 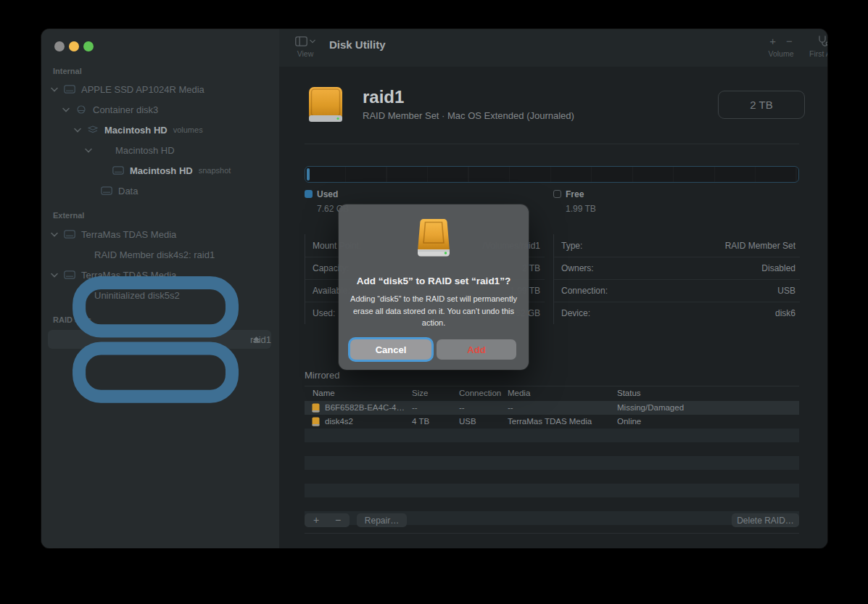 What do you see at coordinates (468, 116) in the screenshot?
I see `page-subtitle: RAID Member Set · Mac OS Extended (Journ…` at bounding box center [468, 116].